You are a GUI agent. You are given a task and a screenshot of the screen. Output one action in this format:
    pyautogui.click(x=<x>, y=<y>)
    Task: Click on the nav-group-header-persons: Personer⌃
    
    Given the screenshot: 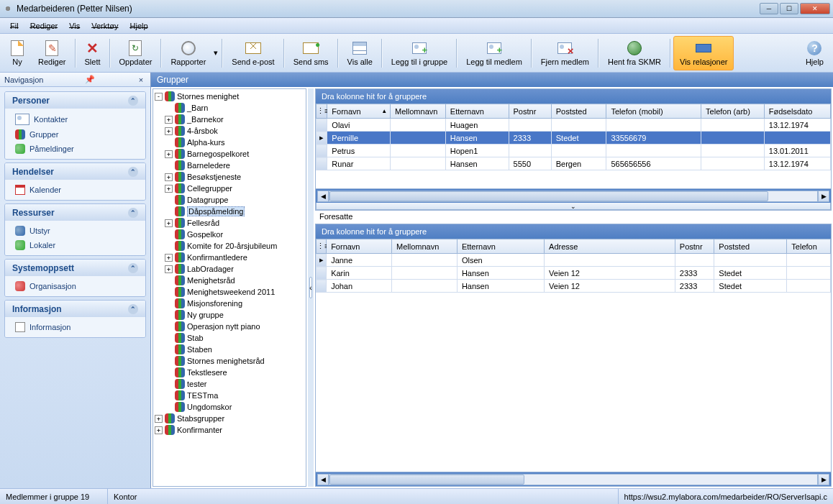 What is the action you would take?
    pyautogui.click(x=75, y=101)
    